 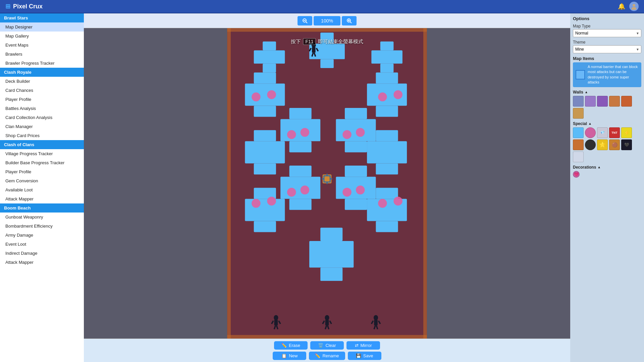 What do you see at coordinates (291, 345) in the screenshot?
I see `erase-button: ✏️ Erase` at bounding box center [291, 345].